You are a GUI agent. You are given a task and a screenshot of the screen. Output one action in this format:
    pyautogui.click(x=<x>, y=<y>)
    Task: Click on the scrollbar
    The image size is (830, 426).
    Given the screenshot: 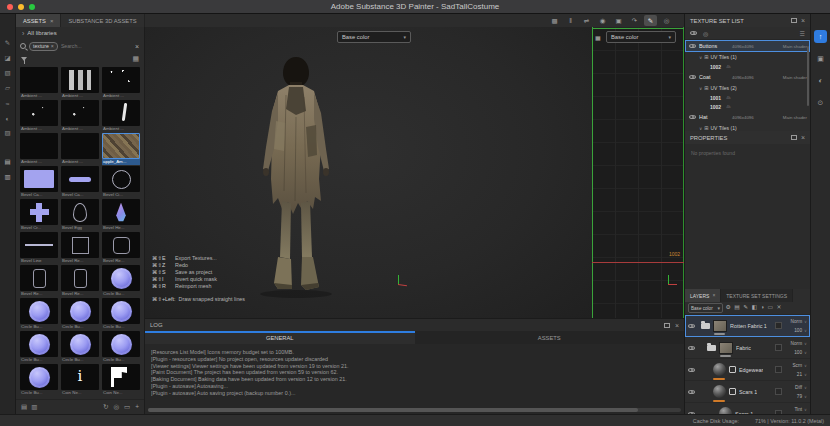 What is the action you would take?
    pyautogui.click(x=808, y=76)
    